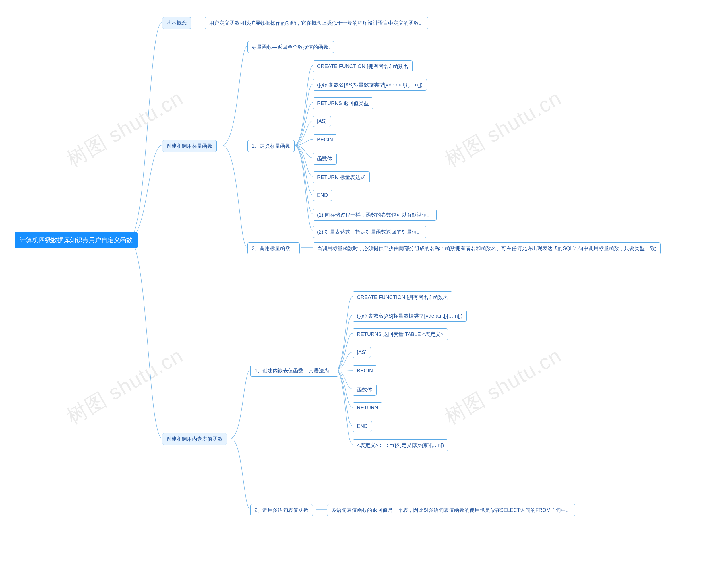 Image resolution: width=728 pixels, height=575 pixels. What do you see at coordinates (271, 146) in the screenshot?
I see `node-define-scalar: 1、定义标量函数` at bounding box center [271, 146].